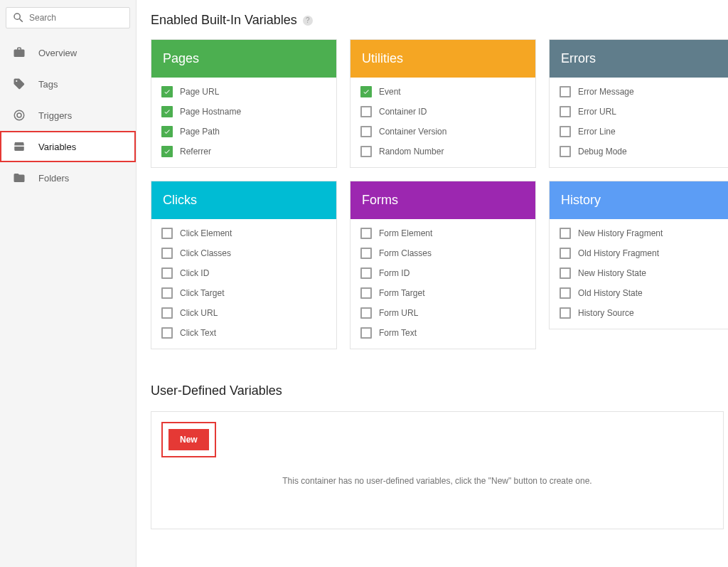  What do you see at coordinates (619, 253) in the screenshot?
I see `checkbox-label: Old History Fragment` at bounding box center [619, 253].